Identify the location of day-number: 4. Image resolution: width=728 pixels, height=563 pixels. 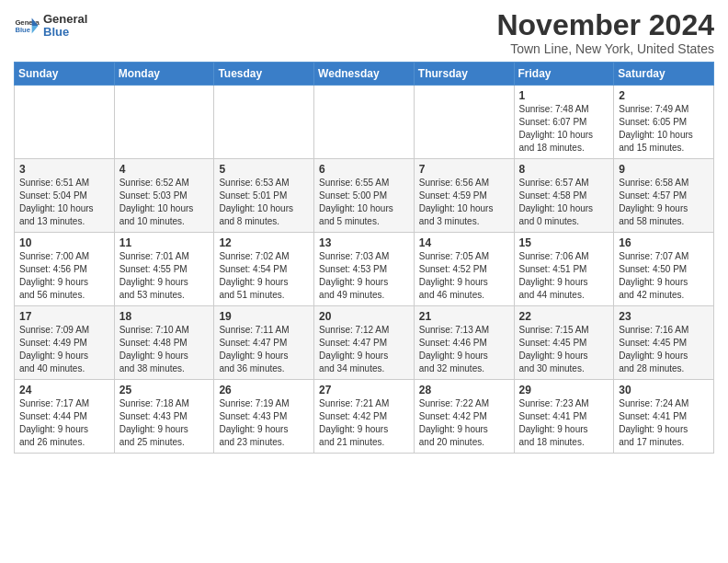
(165, 169).